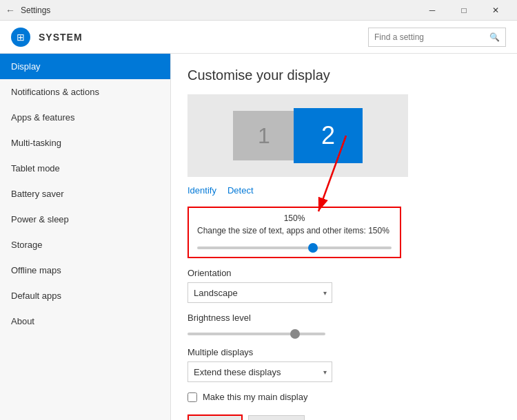  Describe the element at coordinates (28, 10) in the screenshot. I see `titlebar-left: ← Settings` at that location.